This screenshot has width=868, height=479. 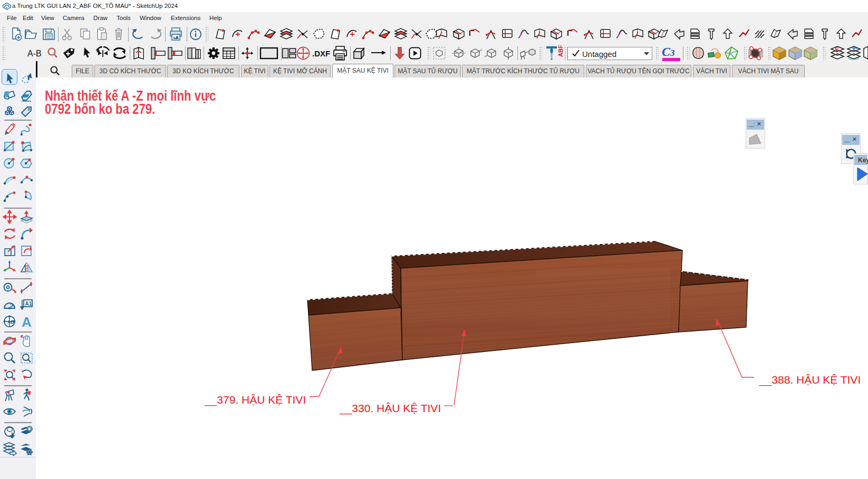 I want to click on svg-text: AB, so click(x=11, y=322).